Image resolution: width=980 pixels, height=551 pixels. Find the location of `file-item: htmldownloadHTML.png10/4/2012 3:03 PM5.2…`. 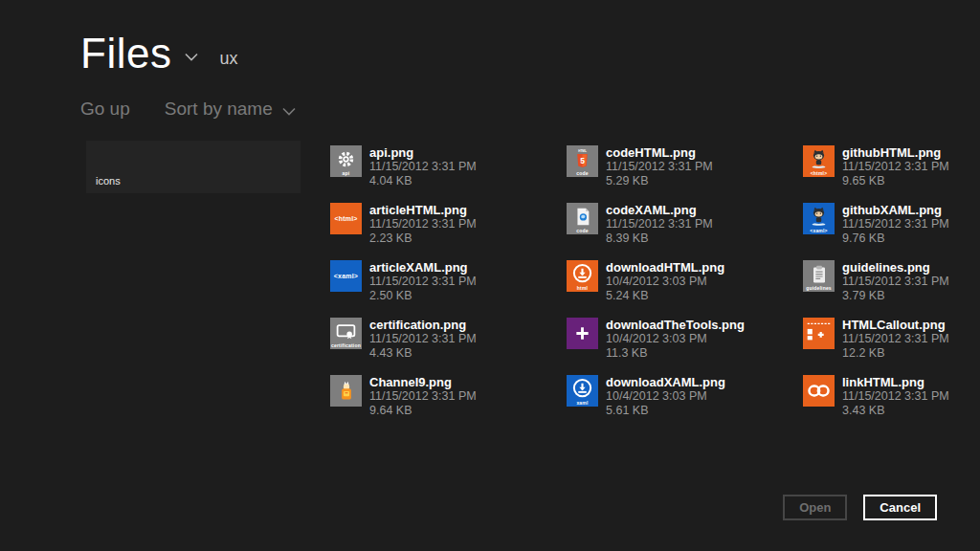

file-item: htmldownloadHTML.png10/4/2012 3:03 PM5.2… is located at coordinates (685, 283).